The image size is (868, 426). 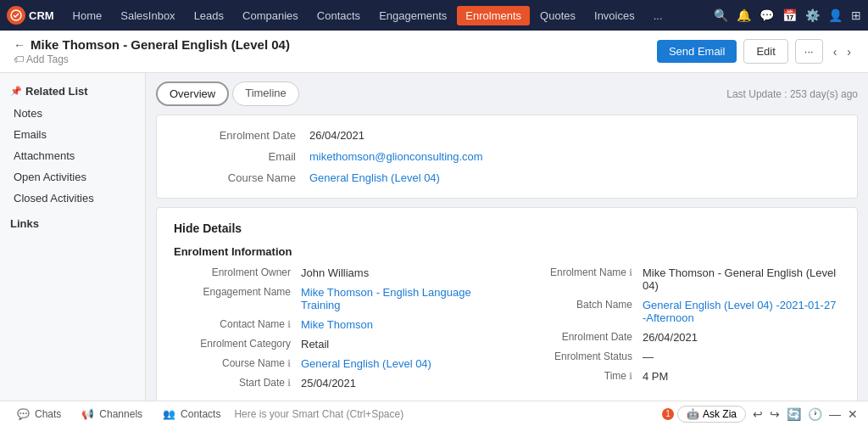 I want to click on add-tags-label: Add Tags, so click(x=47, y=59).